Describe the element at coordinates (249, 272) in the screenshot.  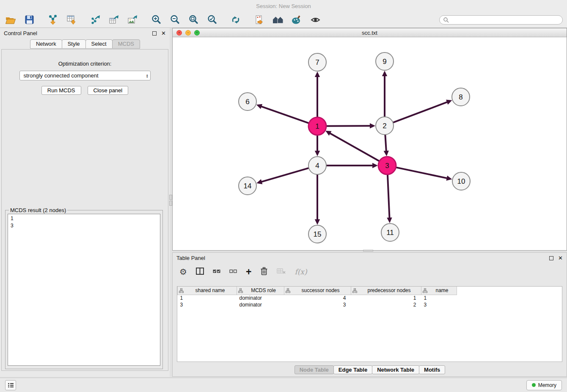
I see `create-column-button: +` at that location.